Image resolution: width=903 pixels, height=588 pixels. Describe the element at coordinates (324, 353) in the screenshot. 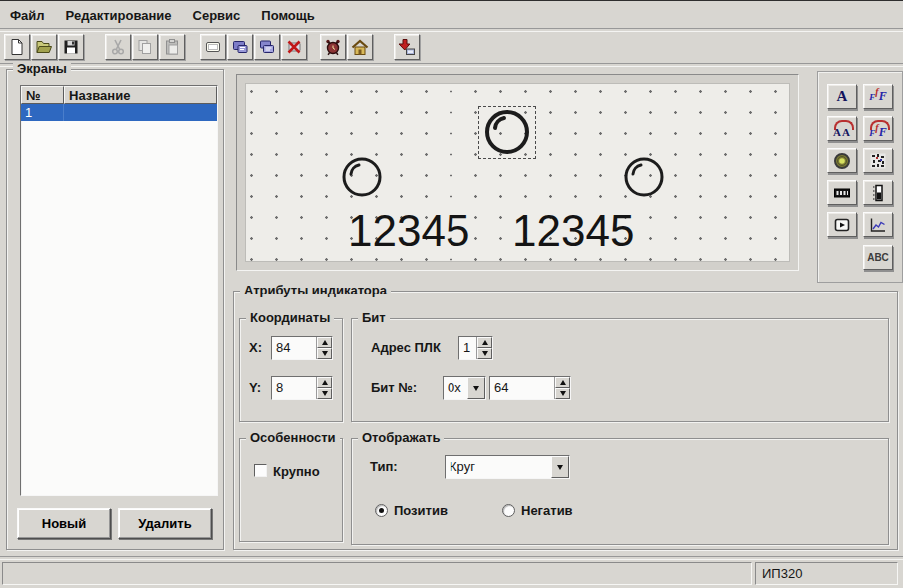

I see `x-down-button` at that location.